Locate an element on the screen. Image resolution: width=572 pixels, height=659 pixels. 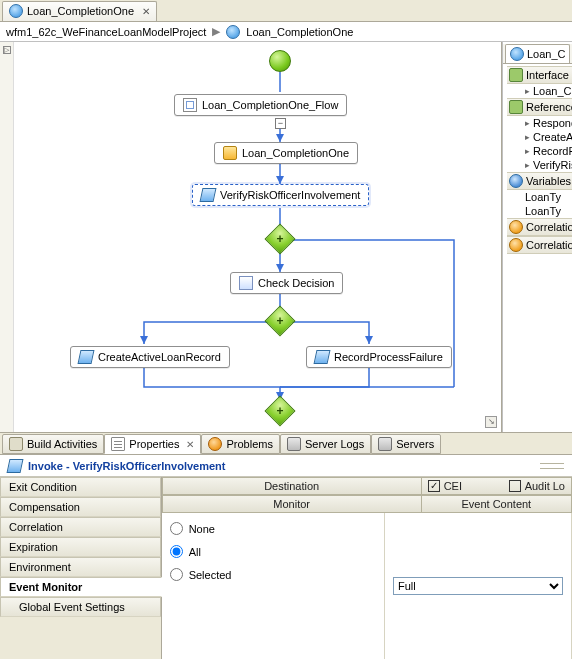
checkbox-icon: ✓ is located at coordinates (434, 486).